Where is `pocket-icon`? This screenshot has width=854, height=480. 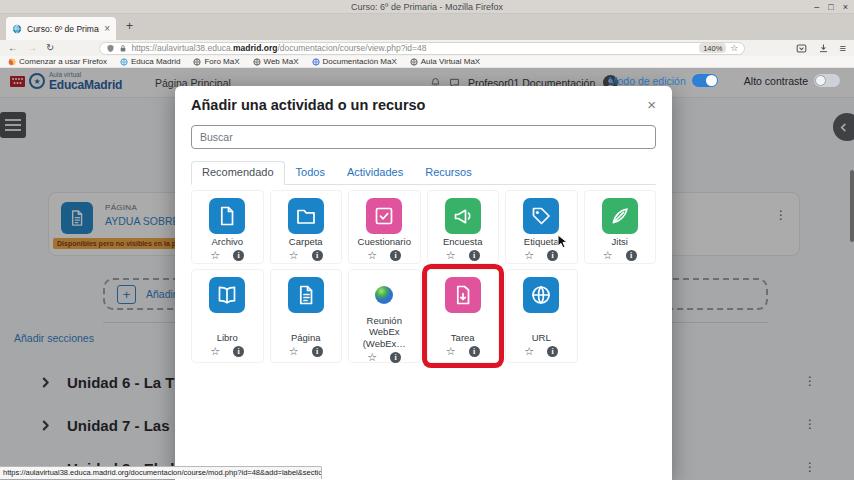 pocket-icon is located at coordinates (802, 48).